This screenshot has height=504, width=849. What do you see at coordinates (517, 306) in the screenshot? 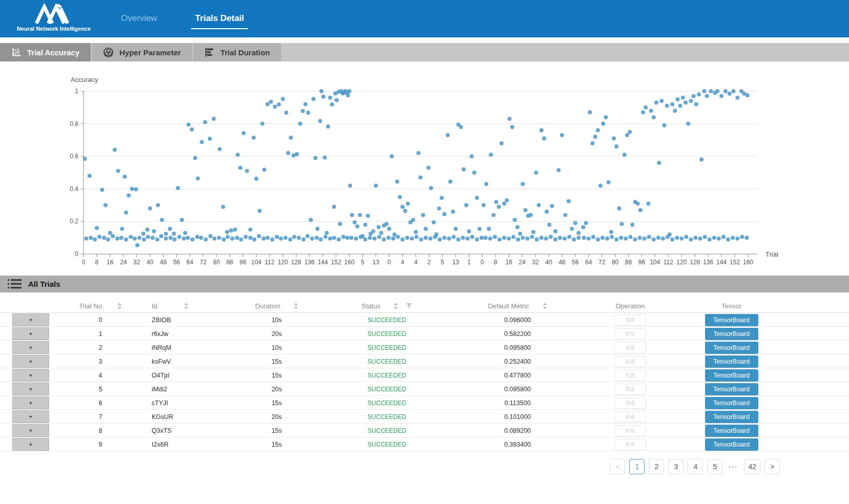
I see `column-header-default-metric: Default Metric` at bounding box center [517, 306].